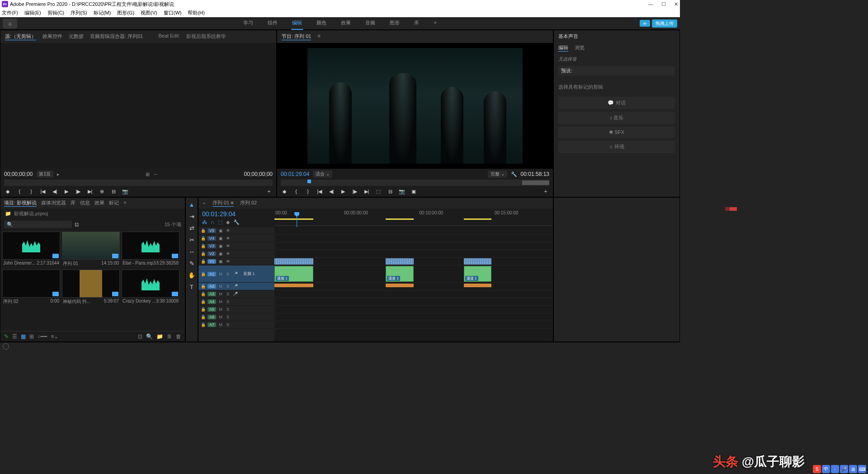  Describe the element at coordinates (33, 13) in the screenshot. I see `menu-edit: 编辑(E)` at that location.